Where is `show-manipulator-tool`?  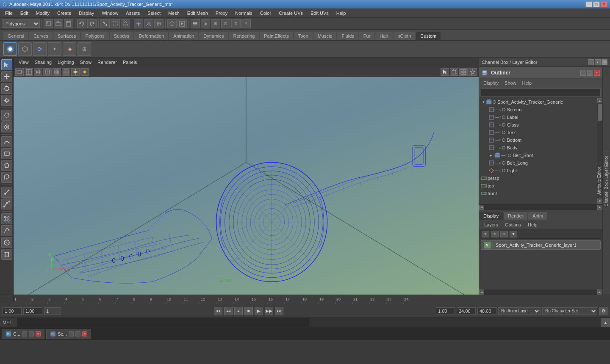 show-manipulator-tool is located at coordinates (7, 254).